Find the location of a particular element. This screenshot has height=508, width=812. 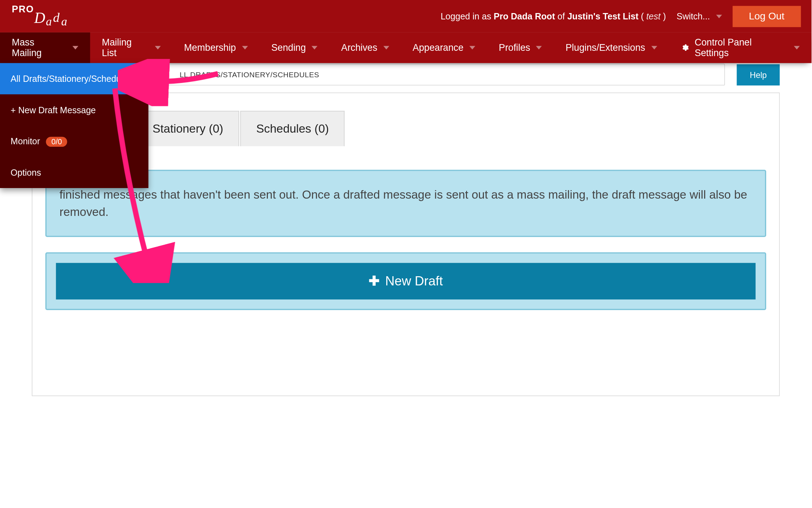

nav-archives: Archives is located at coordinates (365, 48).